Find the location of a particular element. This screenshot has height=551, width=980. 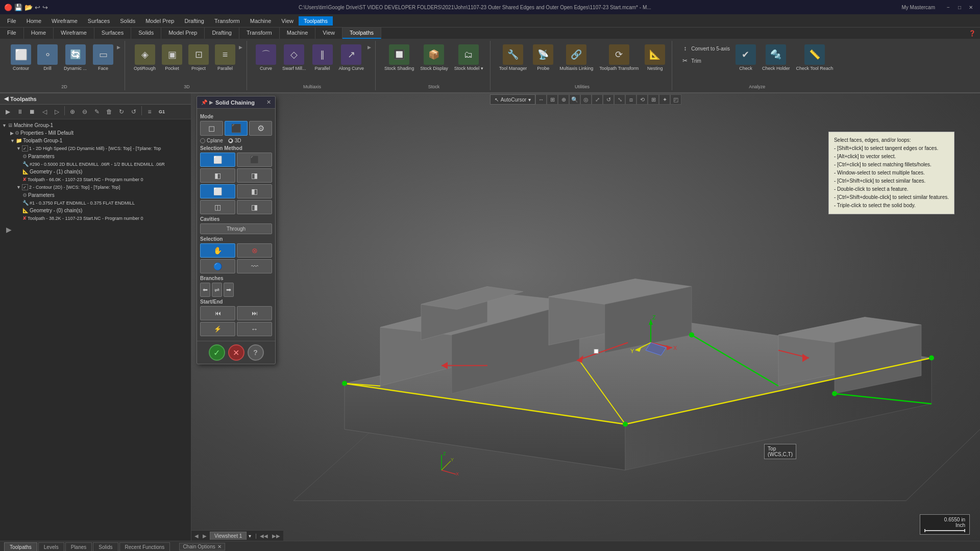

curve-button: ⌒ Curve is located at coordinates (266, 58).